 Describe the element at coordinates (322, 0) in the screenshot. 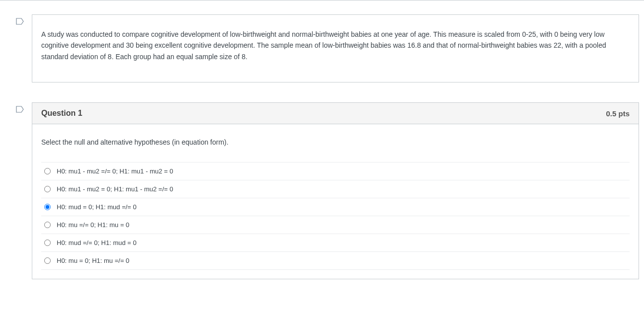

I see `top-divider` at that location.